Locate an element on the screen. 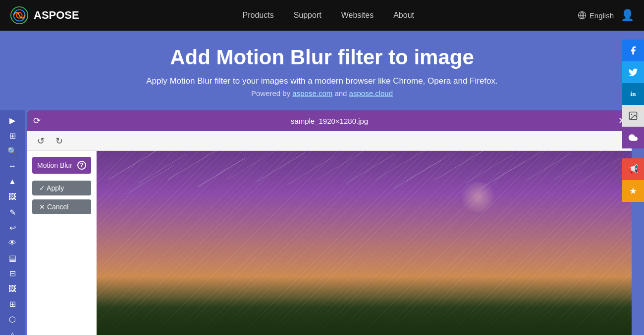  powered-by: Powered by aspose.com and aspose.cloud is located at coordinates (322, 93).